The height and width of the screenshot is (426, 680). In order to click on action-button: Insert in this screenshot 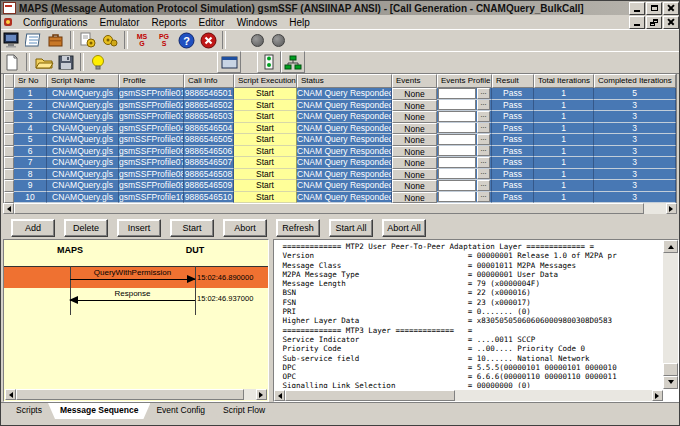, I will do `click(139, 228)`.